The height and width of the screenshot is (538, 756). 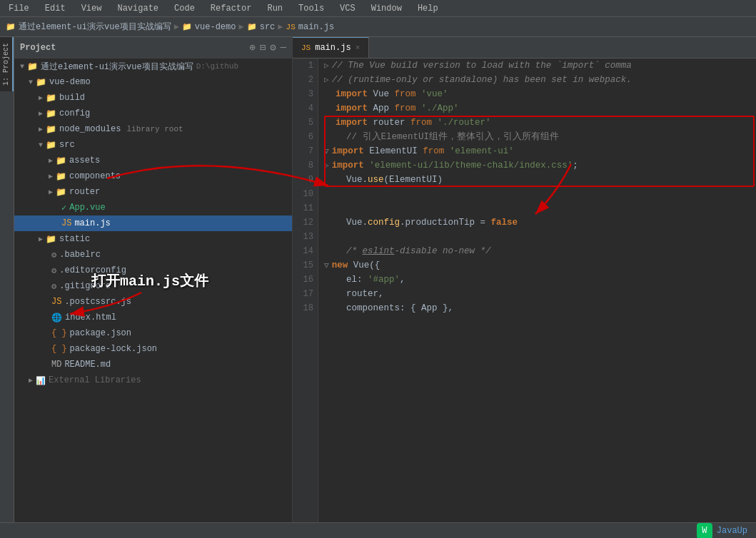 I want to click on breadcrumb-item-3: src, so click(x=268, y=27).